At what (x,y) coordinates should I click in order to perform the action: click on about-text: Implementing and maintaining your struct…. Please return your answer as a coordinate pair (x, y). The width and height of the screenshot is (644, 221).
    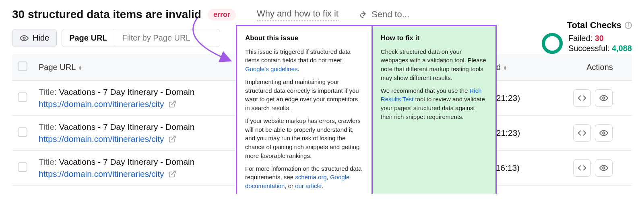
    Looking at the image, I should click on (304, 95).